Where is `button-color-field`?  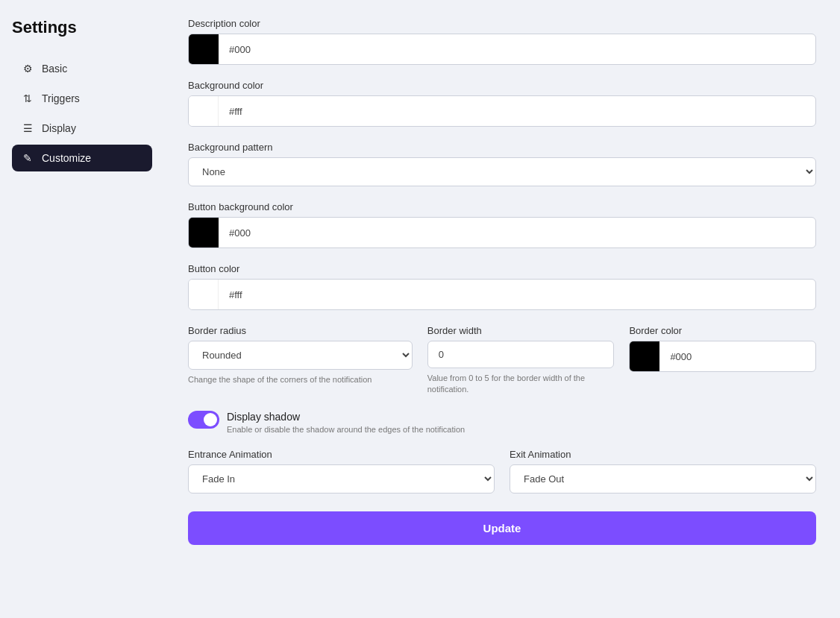 button-color-field is located at coordinates (517, 295).